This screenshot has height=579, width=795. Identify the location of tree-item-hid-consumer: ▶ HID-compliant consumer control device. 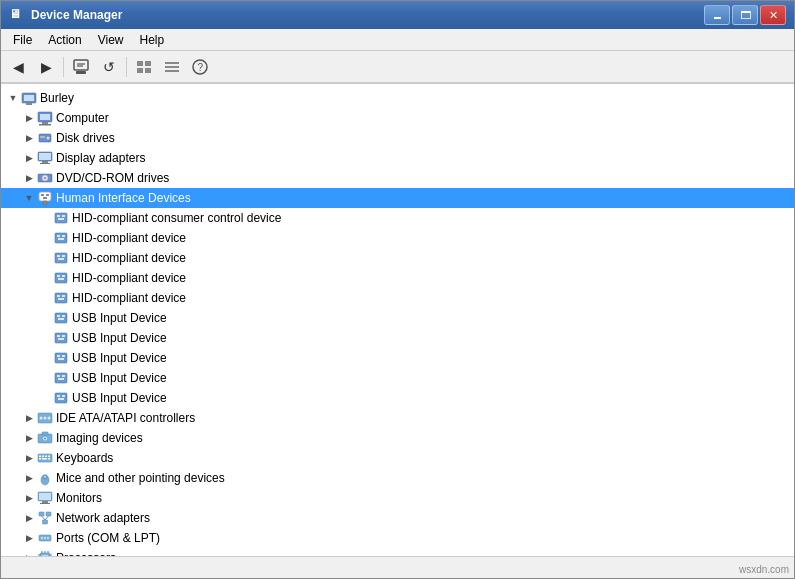
(398, 218).